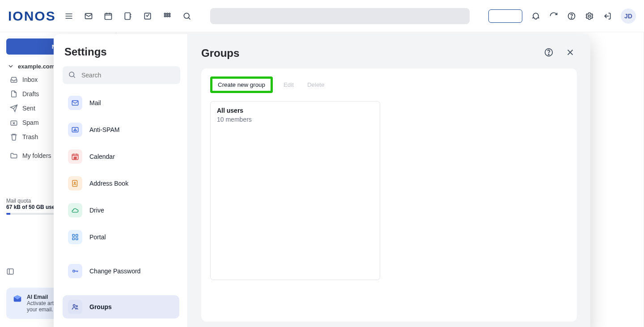 This screenshot has width=644, height=327. I want to click on nav-anti-spam: Anti-SPAM, so click(121, 130).